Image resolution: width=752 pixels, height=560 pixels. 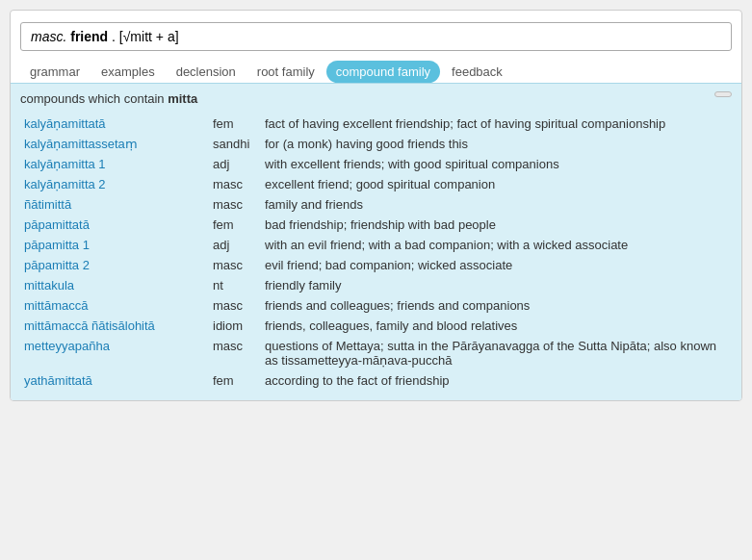 I want to click on compound-definition: evil friend; bad companion; wicked assoc…, so click(x=497, y=266).